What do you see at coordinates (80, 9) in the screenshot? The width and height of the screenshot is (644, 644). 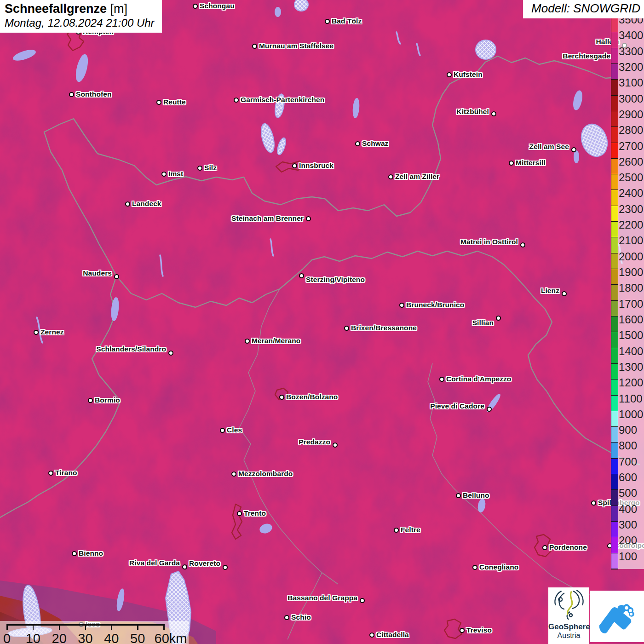 I see `map-title: Schneefallgrenze [m]` at bounding box center [80, 9].